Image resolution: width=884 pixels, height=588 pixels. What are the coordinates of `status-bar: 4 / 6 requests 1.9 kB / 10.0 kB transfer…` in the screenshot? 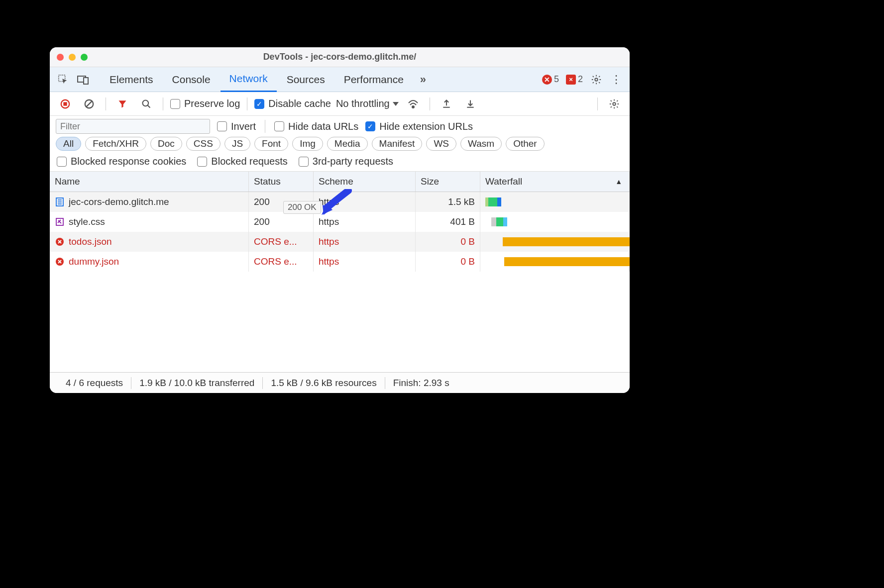 It's located at (339, 383).